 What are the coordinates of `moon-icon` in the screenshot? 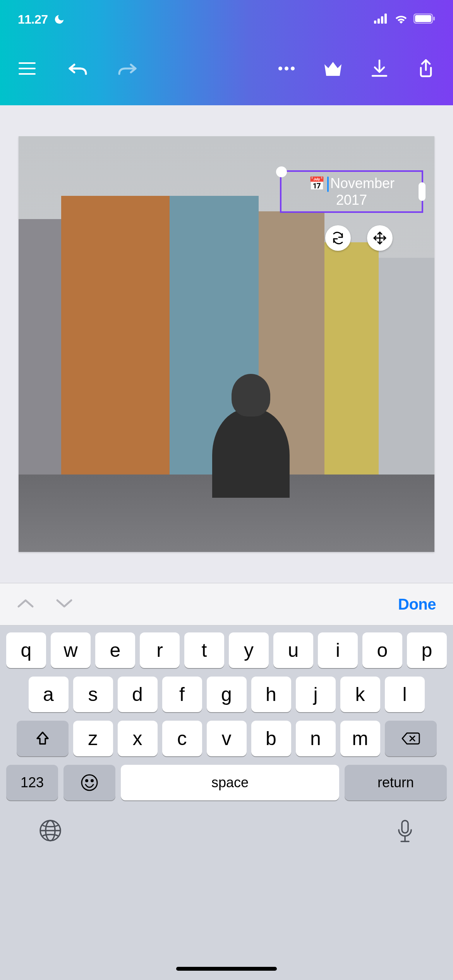 It's located at (59, 19).